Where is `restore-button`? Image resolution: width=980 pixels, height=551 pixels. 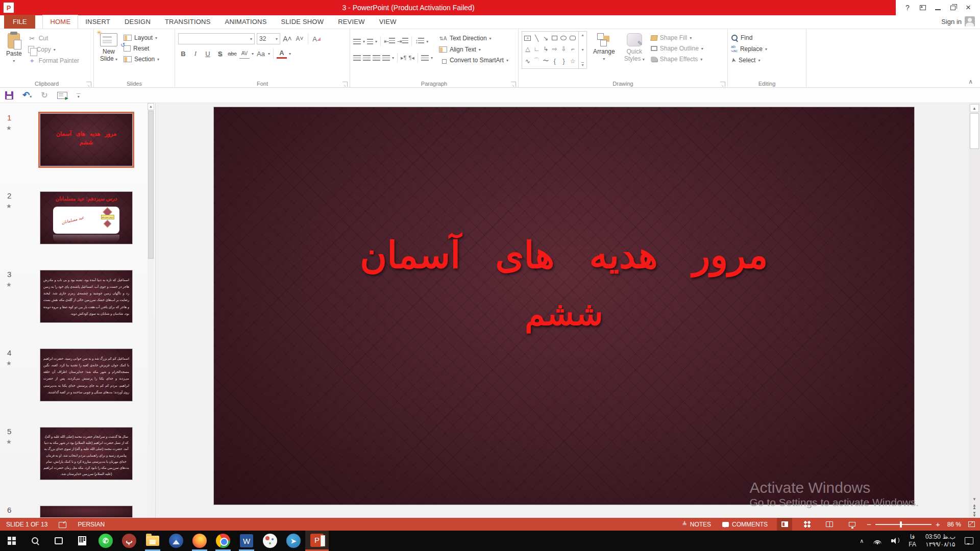 restore-button is located at coordinates (953, 8).